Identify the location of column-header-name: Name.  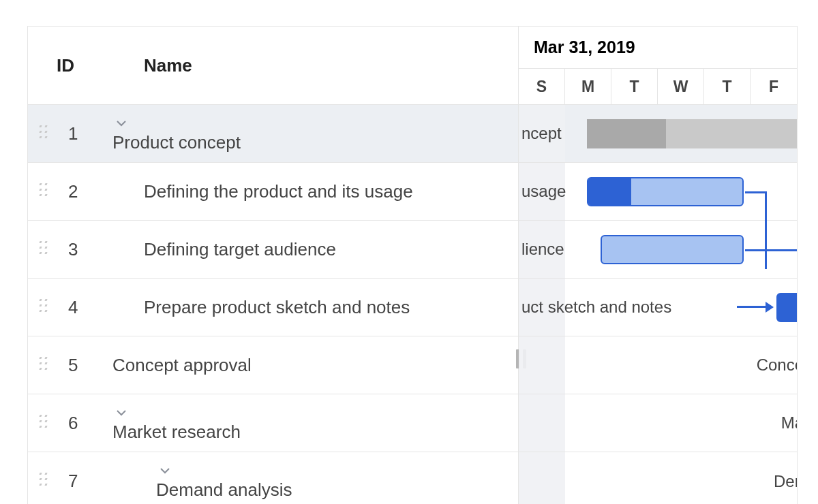
(311, 65).